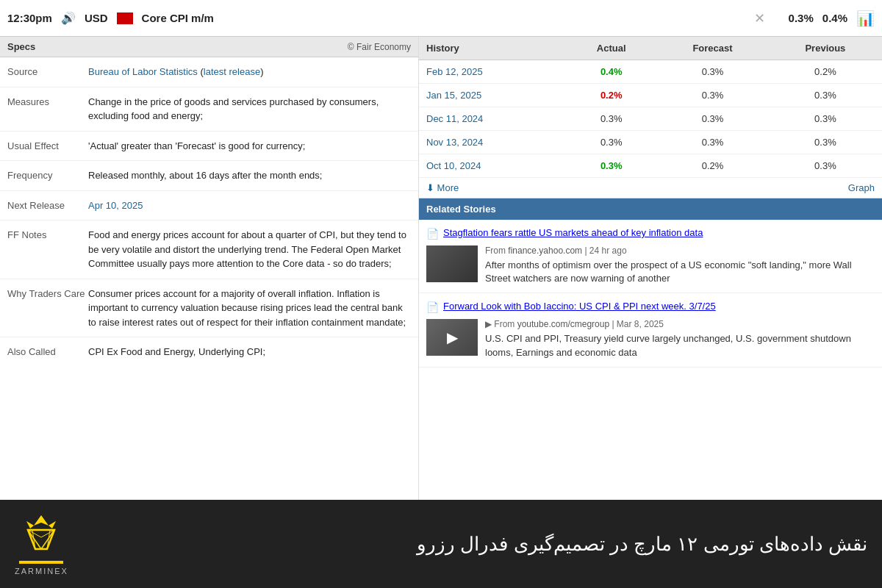  Describe the element at coordinates (48, 234) in the screenshot. I see `spec-label-ff-notes: FF Notes` at that location.